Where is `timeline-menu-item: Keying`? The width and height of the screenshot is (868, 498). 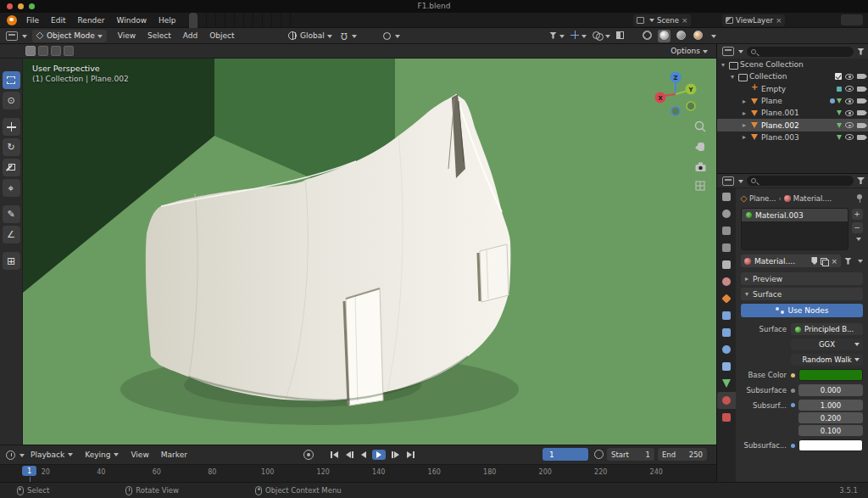
timeline-menu-item: Keying is located at coordinates (102, 455).